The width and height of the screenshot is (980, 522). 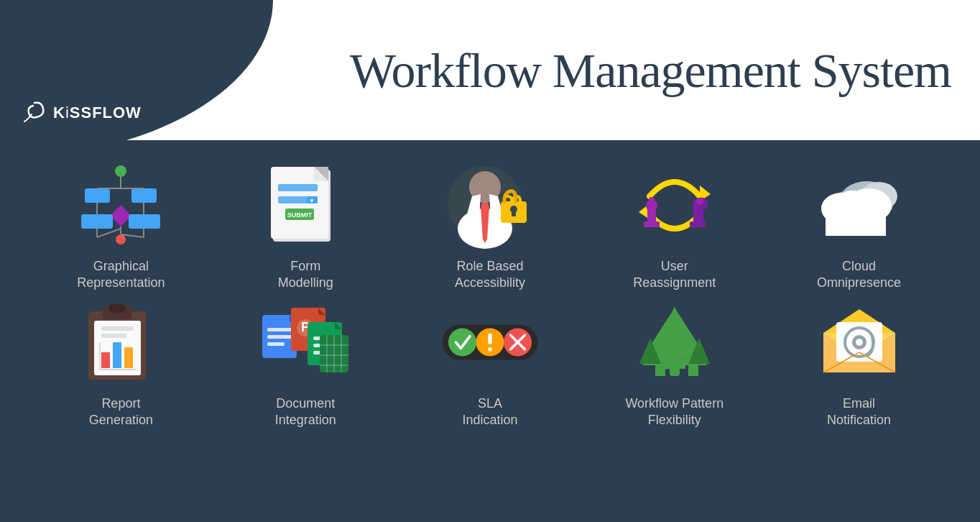 I want to click on email-notification-icon, so click(x=859, y=342).